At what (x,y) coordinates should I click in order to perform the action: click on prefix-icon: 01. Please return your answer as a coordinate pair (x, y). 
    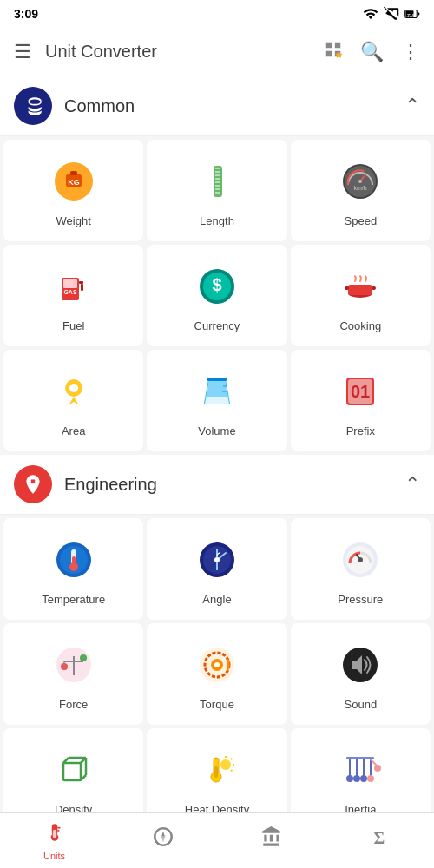
    Looking at the image, I should click on (360, 391).